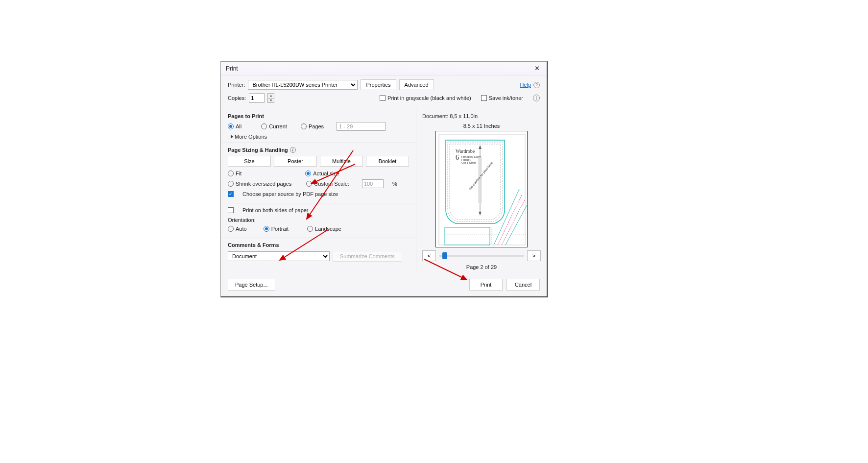 The height and width of the screenshot is (463, 868). Describe the element at coordinates (231, 184) in the screenshot. I see `shrink-radio` at that location.